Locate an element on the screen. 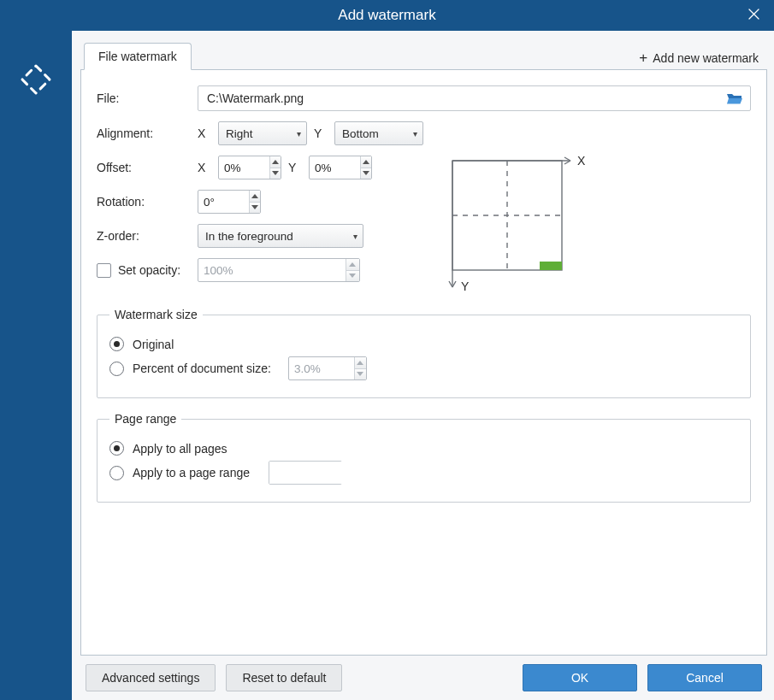  axis-x-label: X is located at coordinates (204, 133).